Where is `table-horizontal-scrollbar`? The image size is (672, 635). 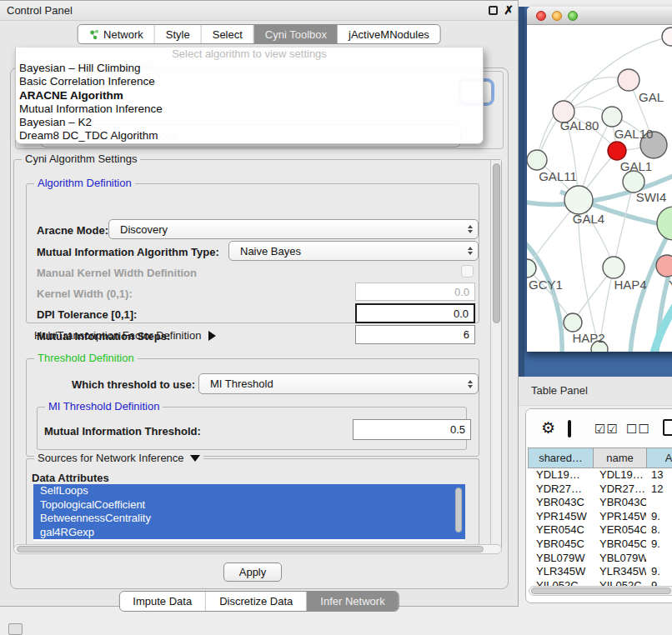
table-horizontal-scrollbar is located at coordinates (600, 591).